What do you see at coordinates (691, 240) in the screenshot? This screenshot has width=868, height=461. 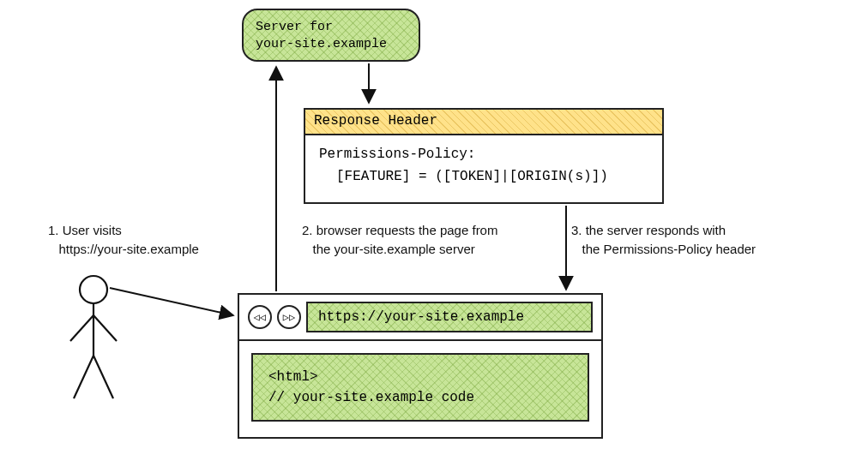 I see `caption-step-3: 3. the server responds with the Permissi…` at bounding box center [691, 240].